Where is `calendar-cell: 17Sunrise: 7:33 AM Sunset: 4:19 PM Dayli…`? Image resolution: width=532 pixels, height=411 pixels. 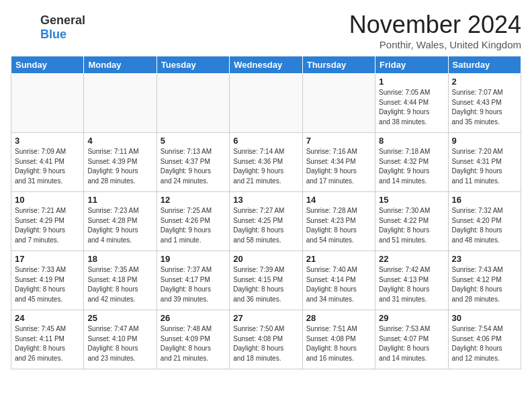 calendar-cell: 17Sunrise: 7:33 AM Sunset: 4:19 PM Dayli… is located at coordinates (48, 281).